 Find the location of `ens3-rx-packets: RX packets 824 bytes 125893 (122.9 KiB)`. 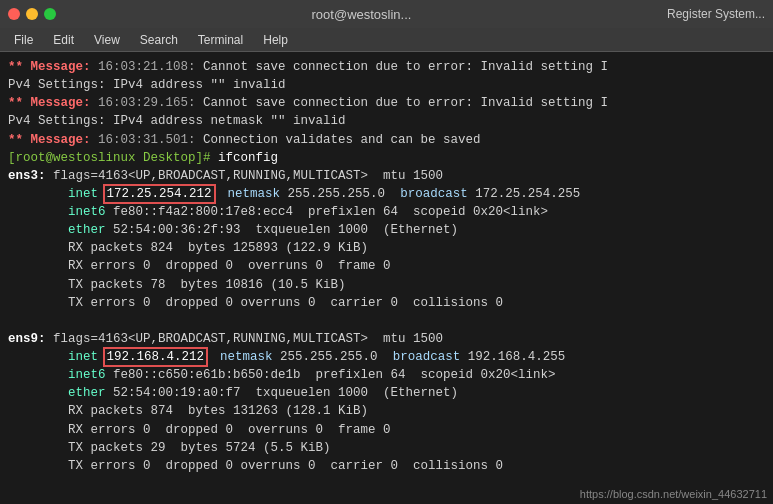

ens3-rx-packets: RX packets 824 bytes 125893 (122.9 KiB) is located at coordinates (386, 248).